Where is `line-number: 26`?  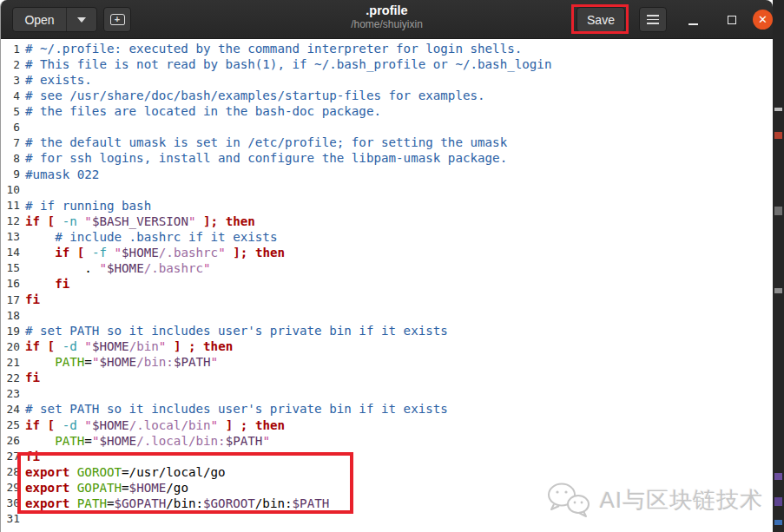 line-number: 26 is located at coordinates (10, 441).